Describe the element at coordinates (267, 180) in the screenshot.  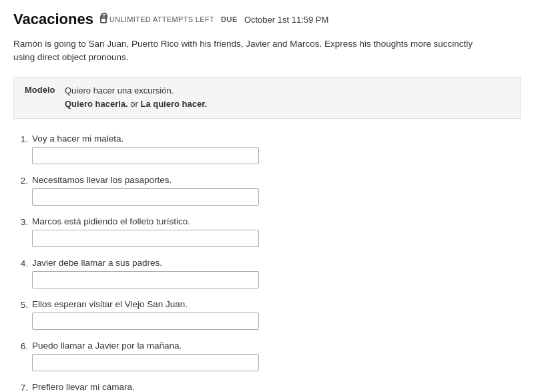
I see `question-row: 2.Necesitamos llevar los pasaportes.` at that location.